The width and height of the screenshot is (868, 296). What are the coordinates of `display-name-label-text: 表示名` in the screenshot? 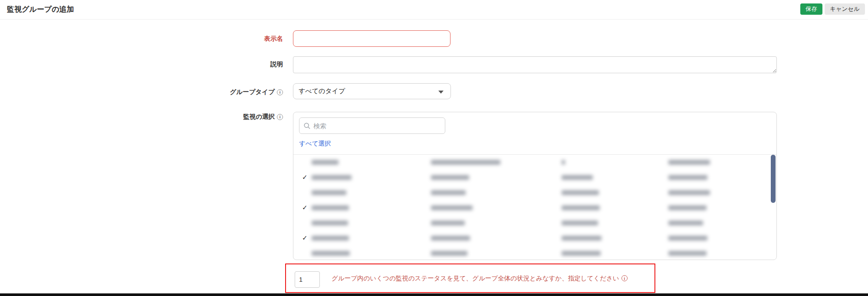 It's located at (274, 39).